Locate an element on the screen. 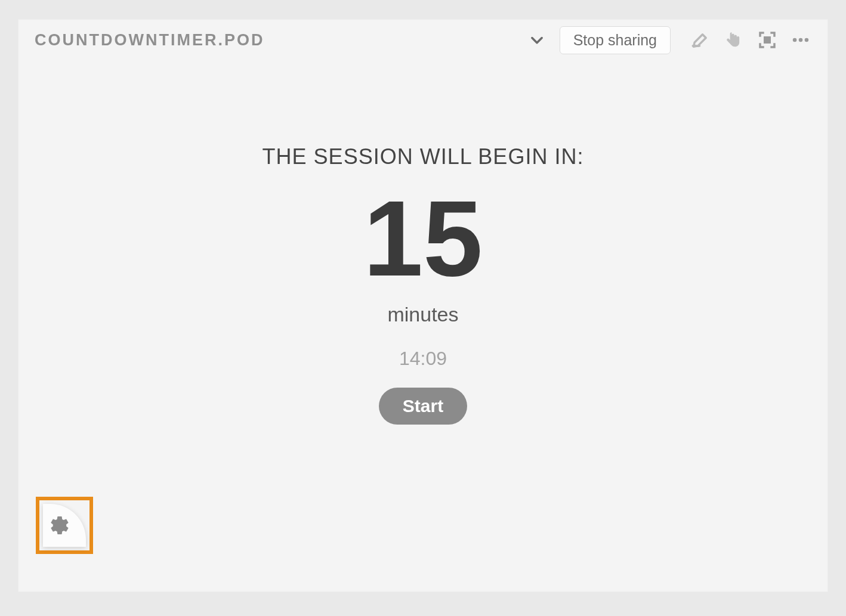 The width and height of the screenshot is (846, 616). start-button: Start is located at coordinates (423, 406).